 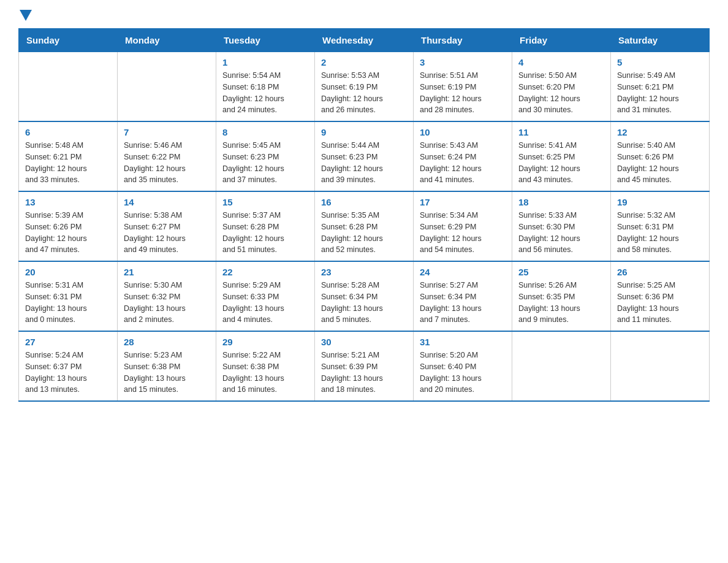 I want to click on calendar-cell: 9Sunrise: 5:44 AM Sunset: 6:23 PM Daylig…, so click(x=364, y=156).